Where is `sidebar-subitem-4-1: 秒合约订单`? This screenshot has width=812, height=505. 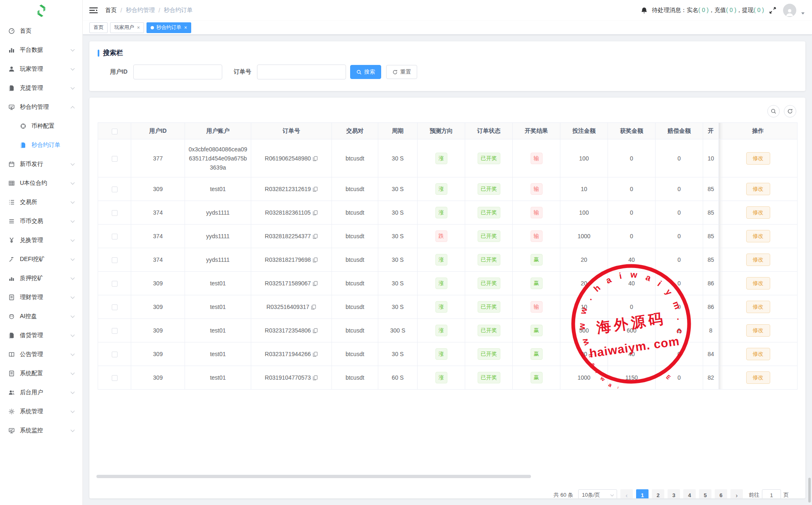 sidebar-subitem-4-1: 秒合约订单 is located at coordinates (41, 145).